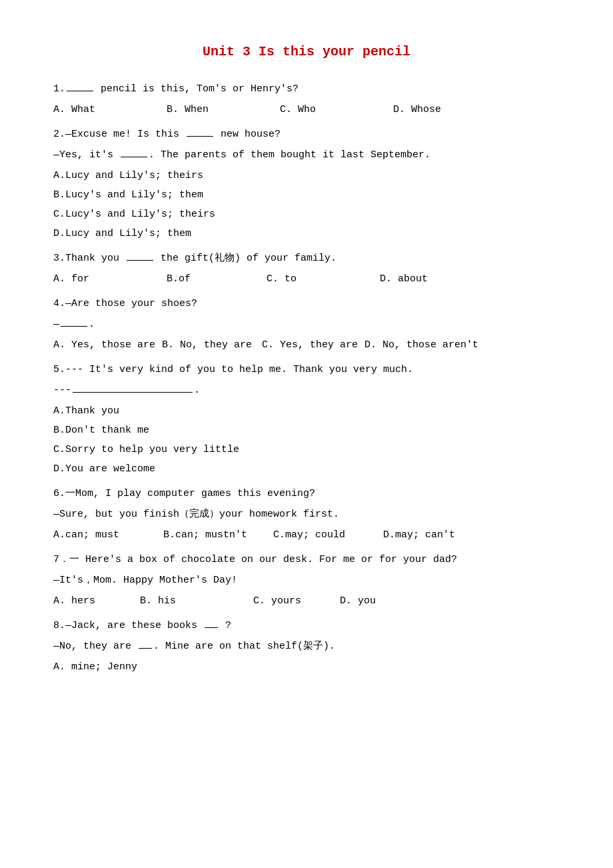 Image resolution: width=613 pixels, height=868 pixels. I want to click on q2-optC: C.Lucy's and Lily's; theirs, so click(306, 215).